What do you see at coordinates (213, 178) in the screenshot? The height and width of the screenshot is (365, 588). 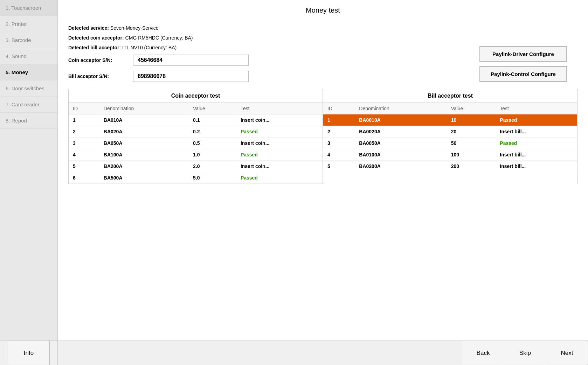 I see `coin-row-value: 5.0` at bounding box center [213, 178].